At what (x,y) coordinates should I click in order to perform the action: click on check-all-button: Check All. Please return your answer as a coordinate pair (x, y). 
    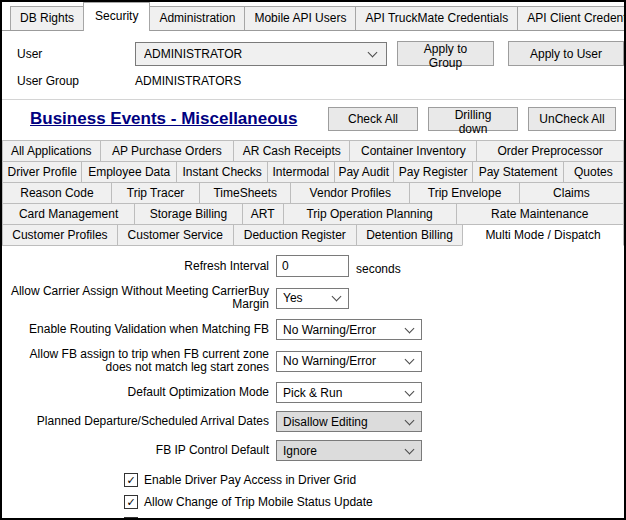
    Looking at the image, I should click on (373, 119).